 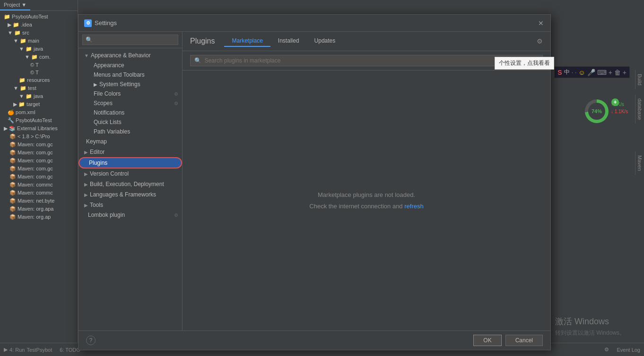 What do you see at coordinates (131, 55) in the screenshot?
I see `nav-section-appearance-behavior: ▼ Appearance & Behavior` at bounding box center [131, 55].